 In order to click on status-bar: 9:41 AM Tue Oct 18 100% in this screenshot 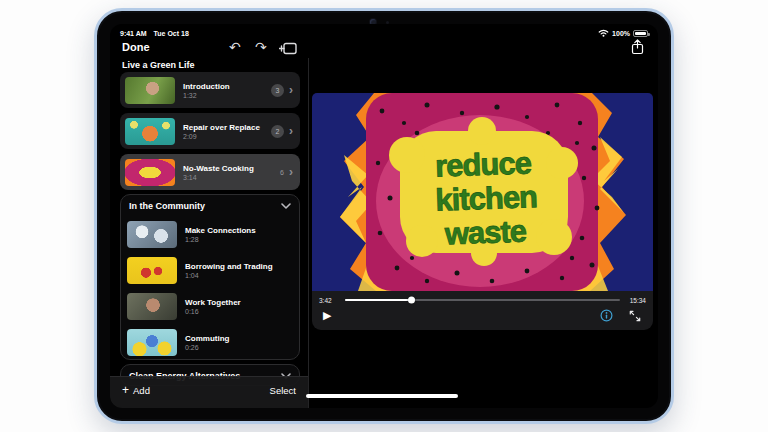, I will do `click(384, 33)`.